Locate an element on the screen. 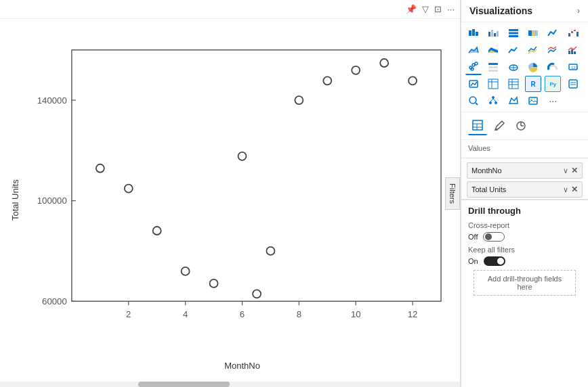 The image size is (588, 387). total-units-remove-icon: ✕ is located at coordinates (574, 189).